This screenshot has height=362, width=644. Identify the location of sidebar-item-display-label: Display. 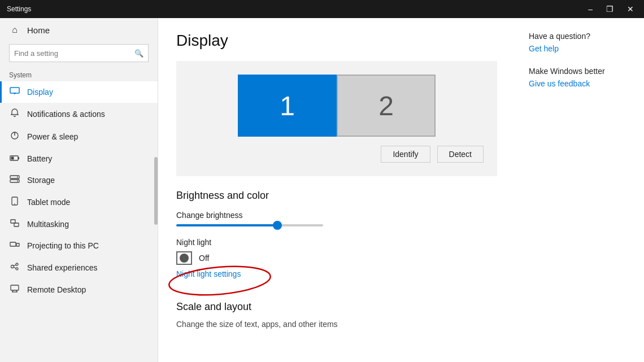
(40, 92).